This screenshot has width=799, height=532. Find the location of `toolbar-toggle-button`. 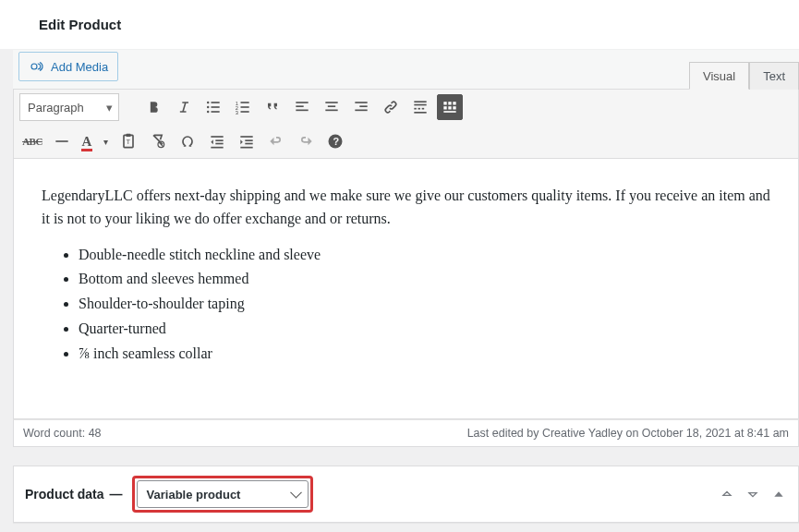

toolbar-toggle-button is located at coordinates (450, 107).